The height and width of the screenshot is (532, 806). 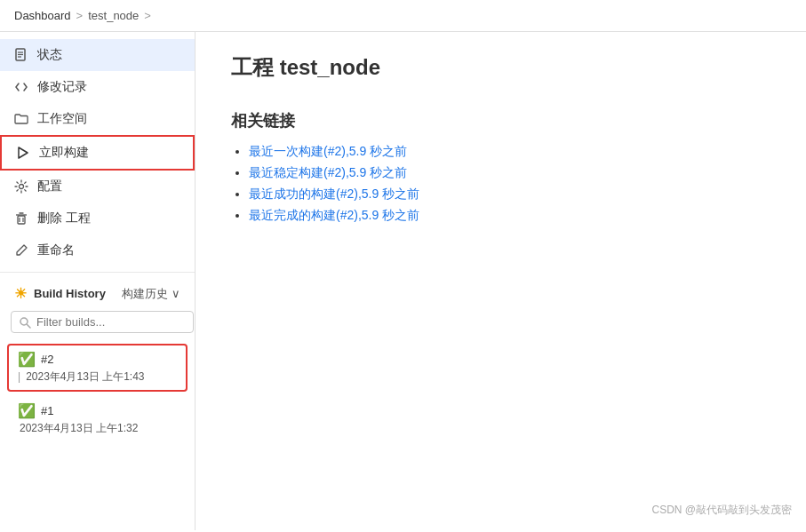 I want to click on sidebar-item-config-label: 配置, so click(x=50, y=187).